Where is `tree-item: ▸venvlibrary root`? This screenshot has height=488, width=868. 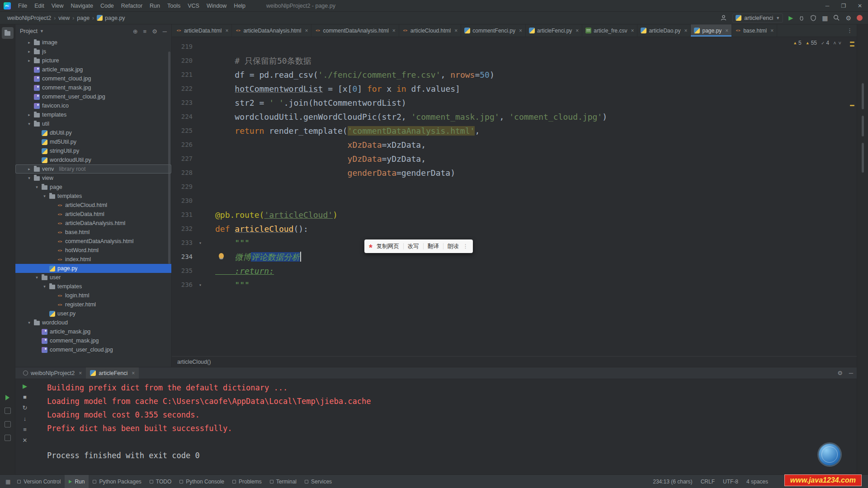 tree-item: ▸venvlibrary root is located at coordinates (93, 169).